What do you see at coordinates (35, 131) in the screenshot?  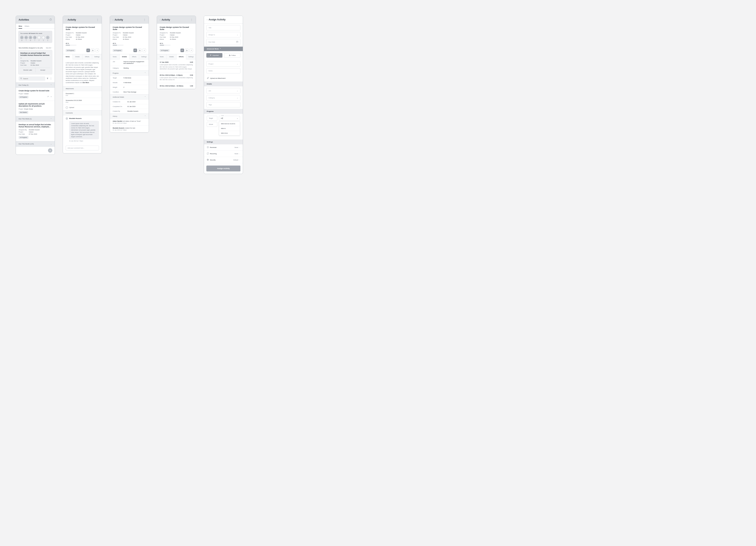 I see `task-card: Develops an annual budget that includes …` at bounding box center [35, 131].